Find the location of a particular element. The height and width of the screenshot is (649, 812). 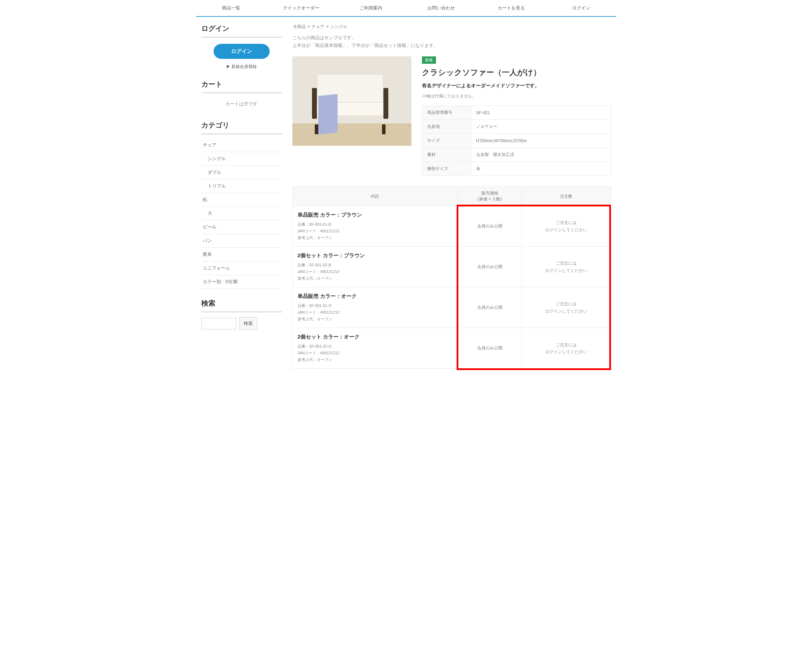

category-item: トリプル is located at coordinates (242, 186).